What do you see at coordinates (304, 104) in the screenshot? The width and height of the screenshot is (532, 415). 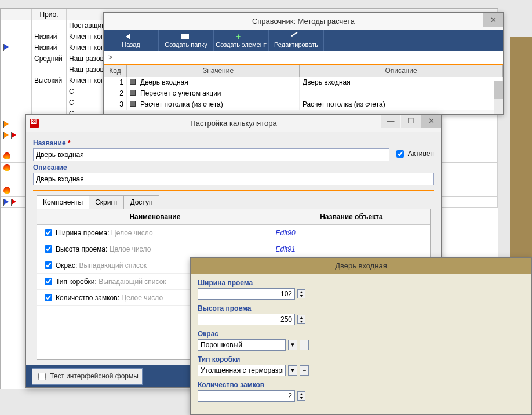 I see `reference-row: 3Расчет потолка (из счета)Расчет потолка…` at bounding box center [304, 104].